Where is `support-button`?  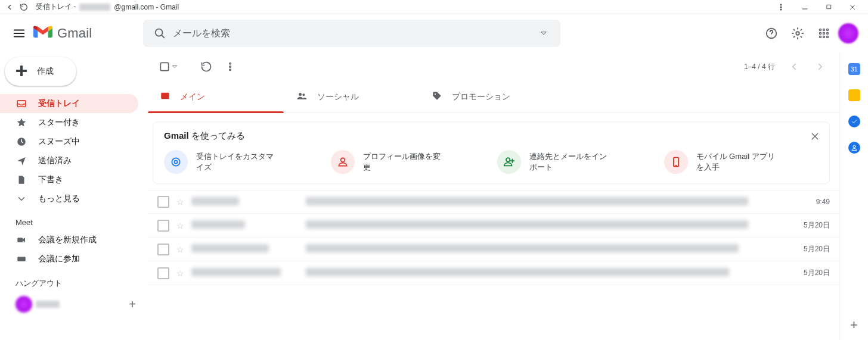
support-button is located at coordinates (771, 33).